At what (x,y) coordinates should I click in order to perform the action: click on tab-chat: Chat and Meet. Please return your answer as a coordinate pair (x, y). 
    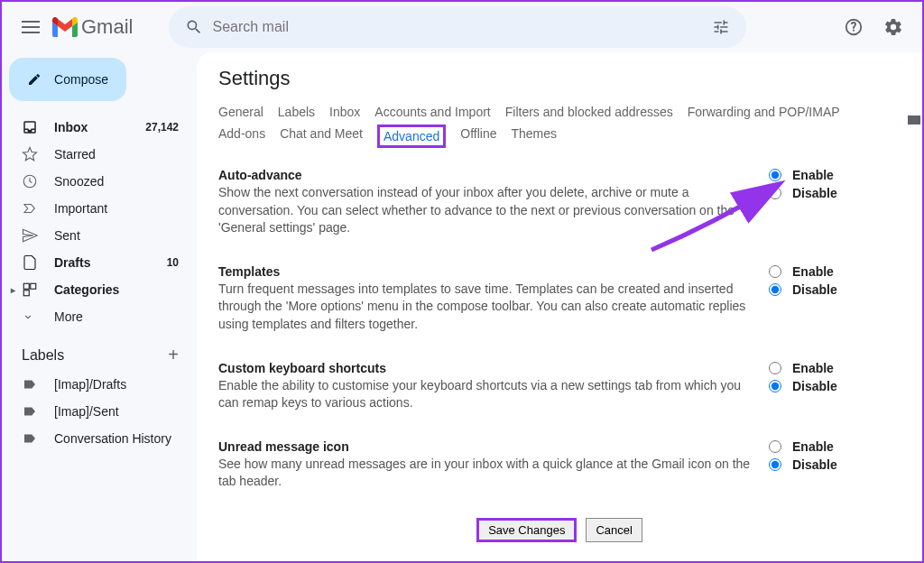
    Looking at the image, I should click on (321, 136).